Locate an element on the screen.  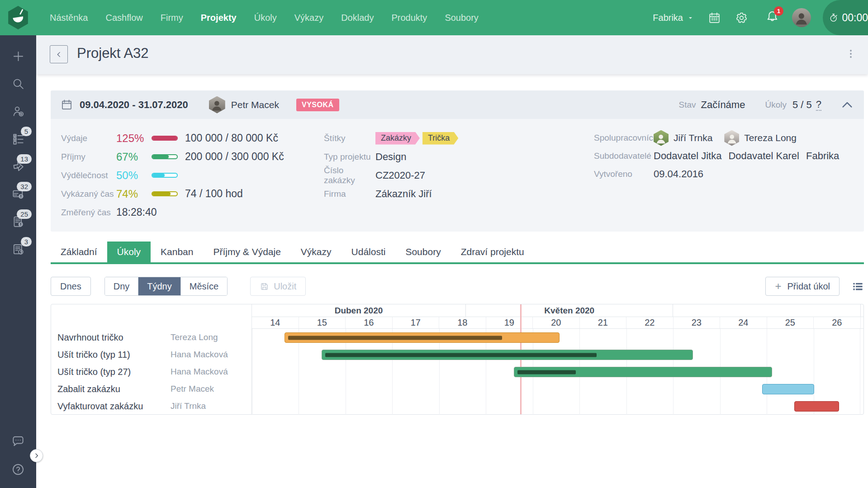
page-title: Projekt A32 is located at coordinates (113, 53).